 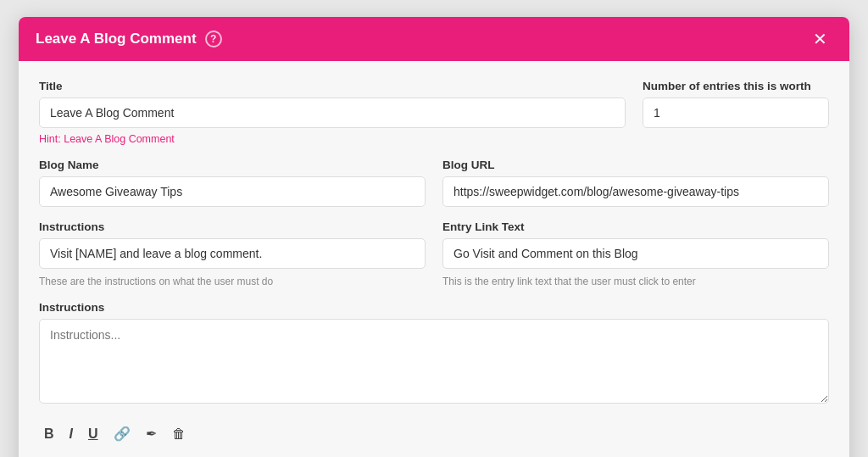 What do you see at coordinates (736, 112) in the screenshot?
I see `entries-group: Number of entries this is worth` at bounding box center [736, 112].